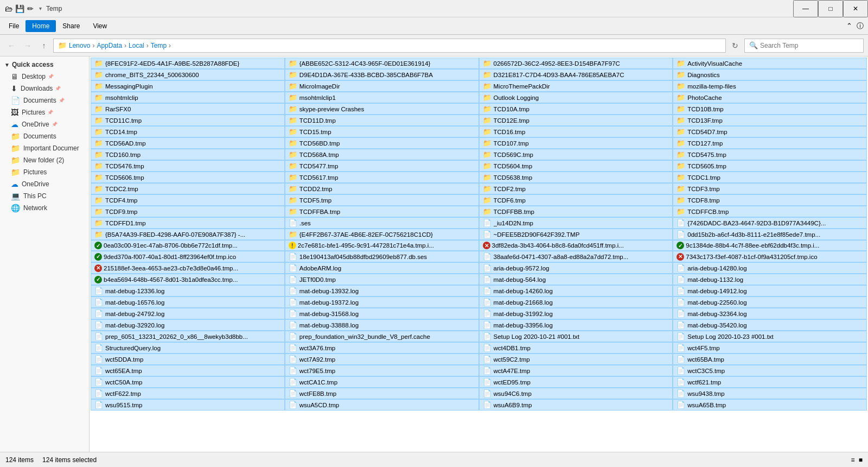 Image resolution: width=868 pixels, height=467 pixels. What do you see at coordinates (576, 291) in the screenshot?
I see `file-item: 📄mat-debug-14260.log` at bounding box center [576, 291].